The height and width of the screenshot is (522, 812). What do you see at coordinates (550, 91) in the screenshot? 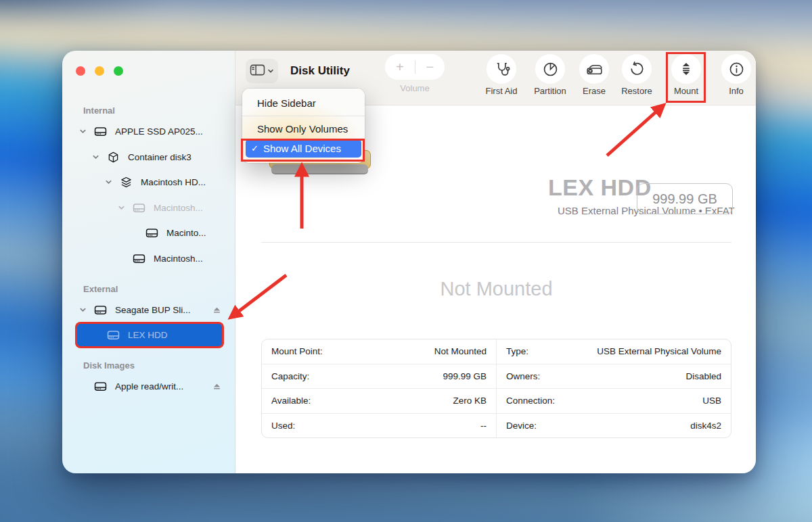
I see `partition-label: Partition` at bounding box center [550, 91].